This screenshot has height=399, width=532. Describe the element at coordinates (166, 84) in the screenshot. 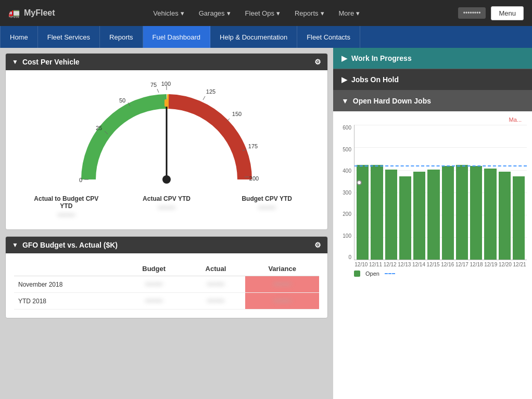

I see `svg-text: 100` at that location.